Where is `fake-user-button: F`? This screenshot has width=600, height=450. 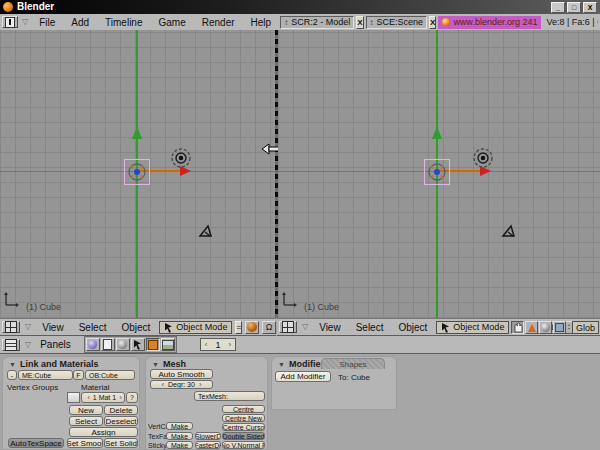
fake-user-button: F is located at coordinates (78, 375).